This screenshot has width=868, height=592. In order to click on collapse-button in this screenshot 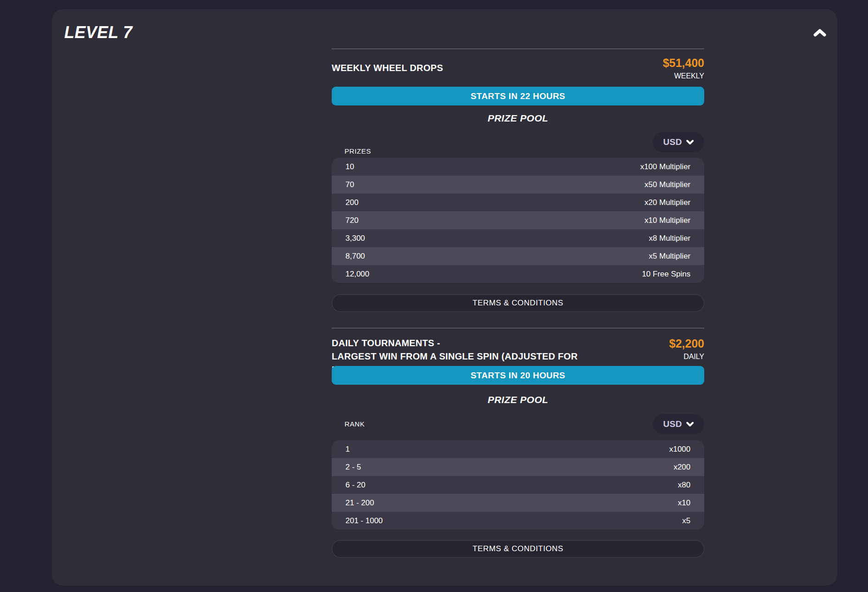, I will do `click(820, 33)`.